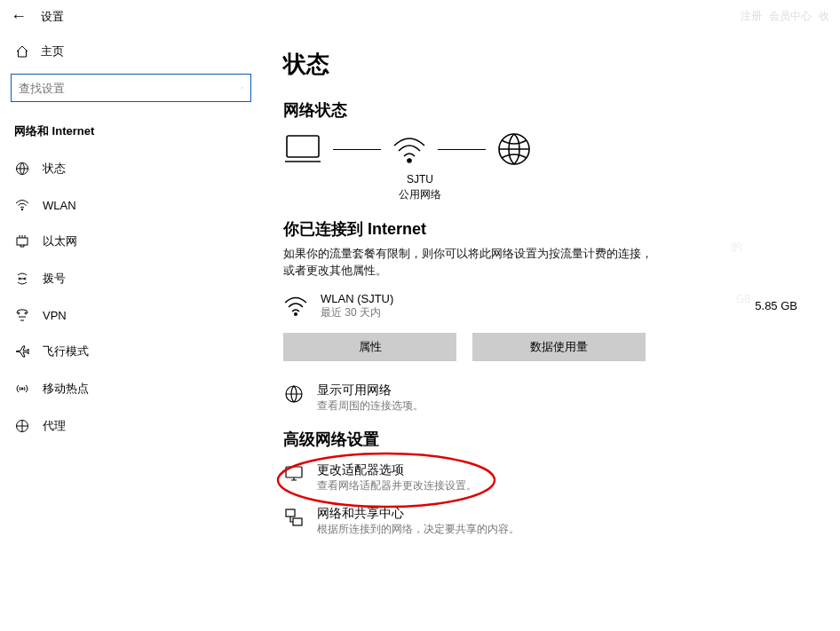  I want to click on network-diagram, so click(551, 149).